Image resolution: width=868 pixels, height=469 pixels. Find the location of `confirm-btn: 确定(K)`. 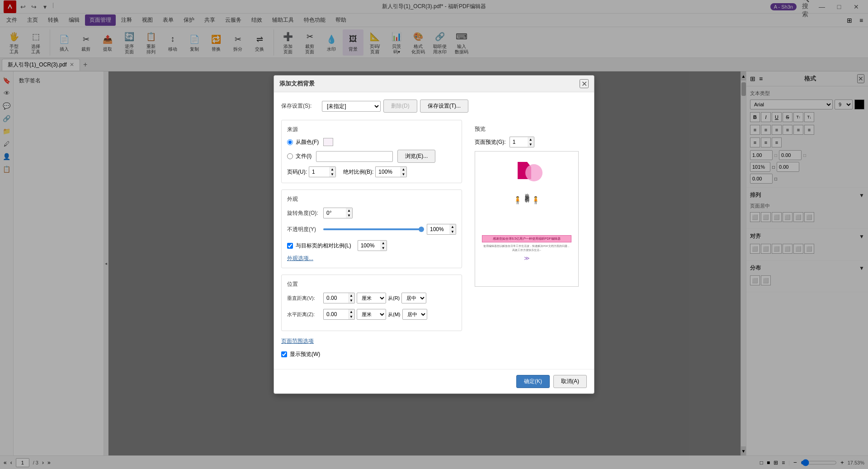

confirm-btn: 确定(K) is located at coordinates (533, 382).